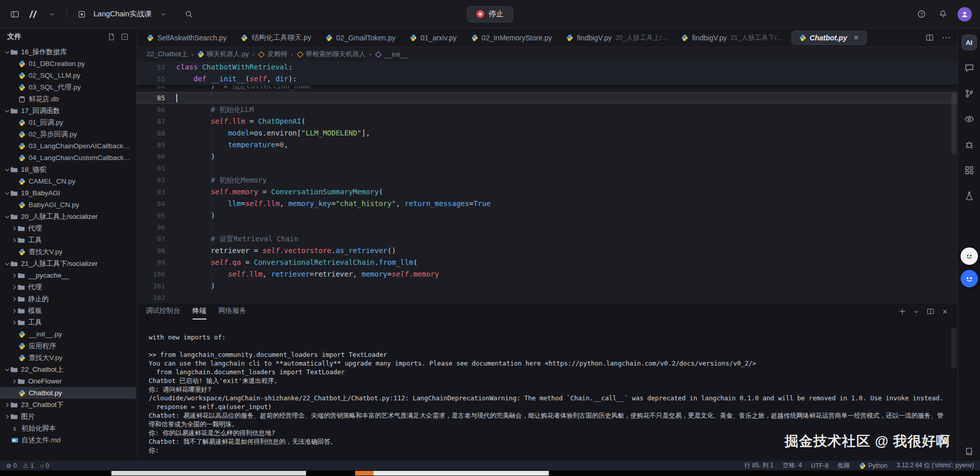 Image resolution: width=980 pixels, height=476 pixels. Describe the element at coordinates (189, 14) in the screenshot. I see `search-icon` at that location.